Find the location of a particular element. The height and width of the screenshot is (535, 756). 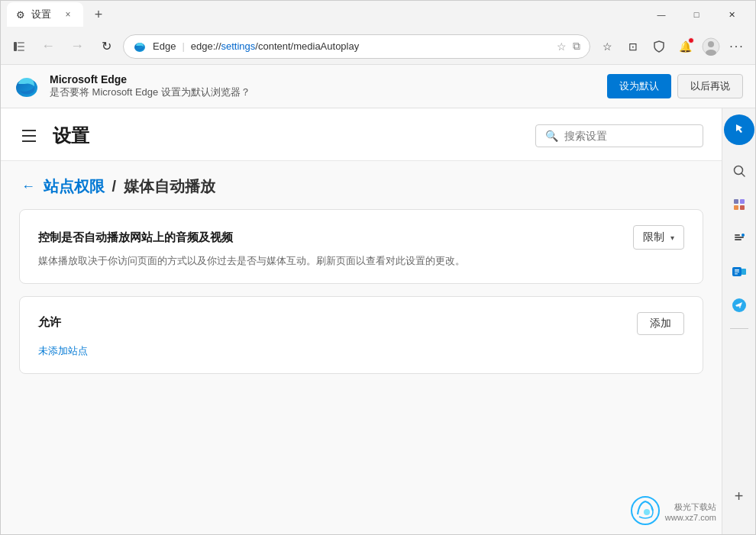

rp-telegram-button is located at coordinates (739, 305).